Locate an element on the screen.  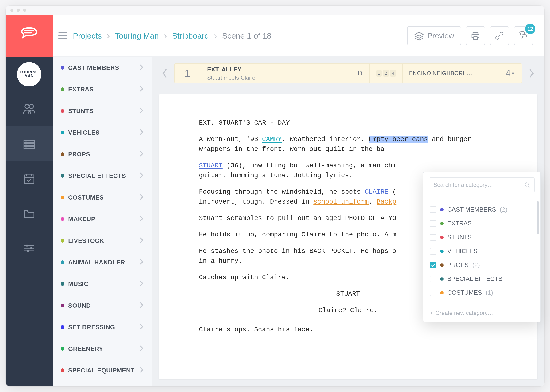
crumb-section: Stripboard is located at coordinates (190, 36).